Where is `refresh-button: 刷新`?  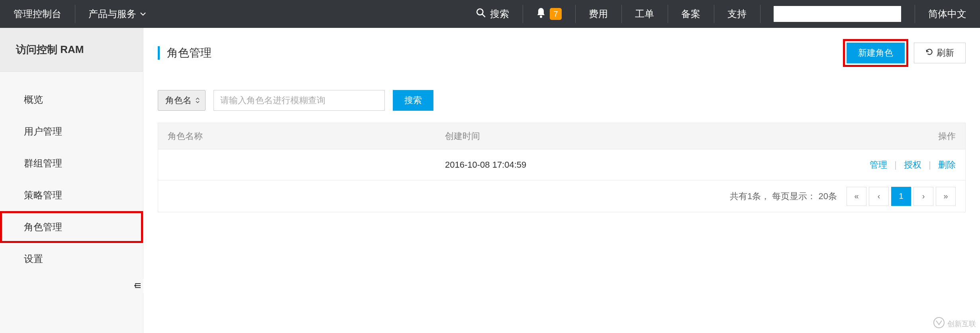
refresh-button: 刷新 is located at coordinates (940, 53).